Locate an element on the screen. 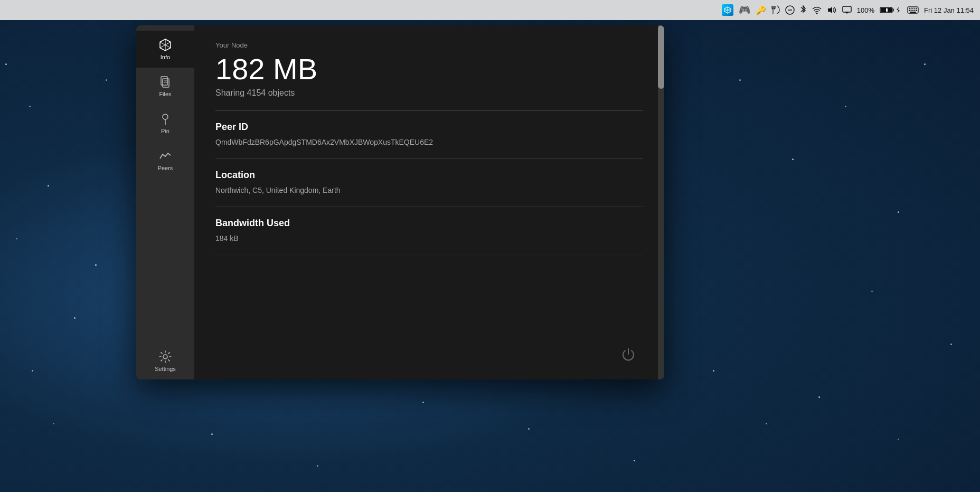 This screenshot has height=492, width=980. peer-id-label: Peer ID is located at coordinates (429, 127).